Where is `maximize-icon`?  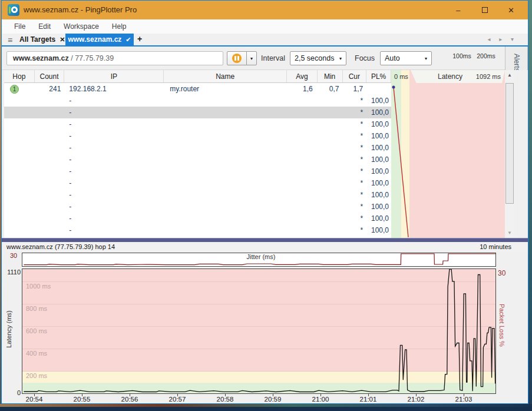
maximize-icon is located at coordinates (485, 10).